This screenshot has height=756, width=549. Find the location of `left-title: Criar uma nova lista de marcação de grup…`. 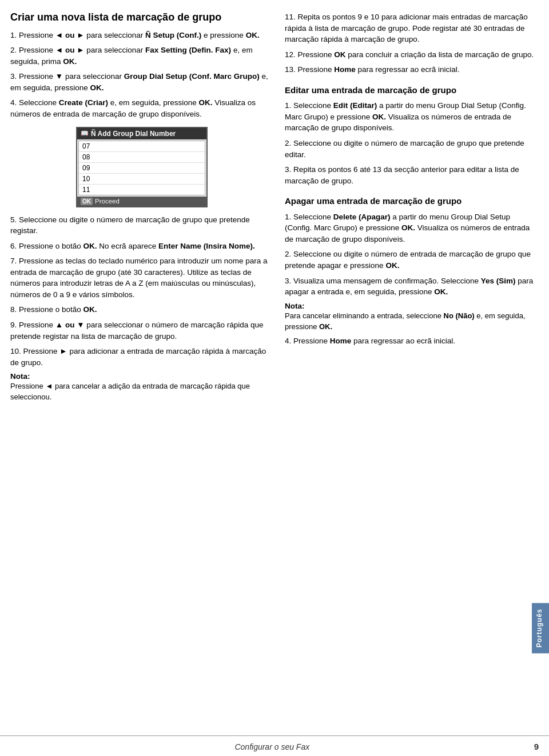

left-title: Criar uma nova lista de marcação de grup… is located at coordinates (142, 18).